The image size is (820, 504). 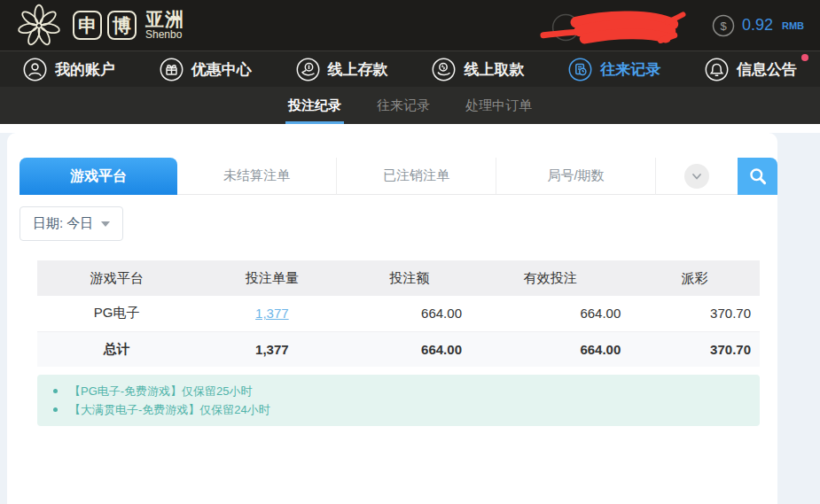 What do you see at coordinates (575, 175) in the screenshot?
I see `tab-label: 局号/期数` at bounding box center [575, 175].